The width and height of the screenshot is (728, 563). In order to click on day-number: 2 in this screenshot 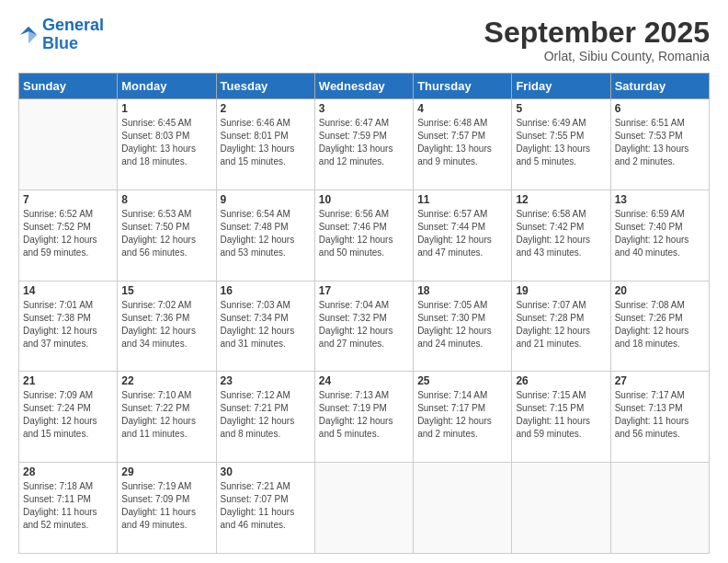, I will do `click(266, 109)`.